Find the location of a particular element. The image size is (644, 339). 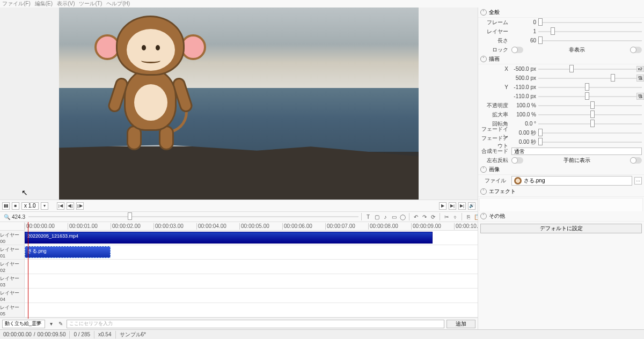

skip-start-button: |◀ is located at coordinates (61, 206).